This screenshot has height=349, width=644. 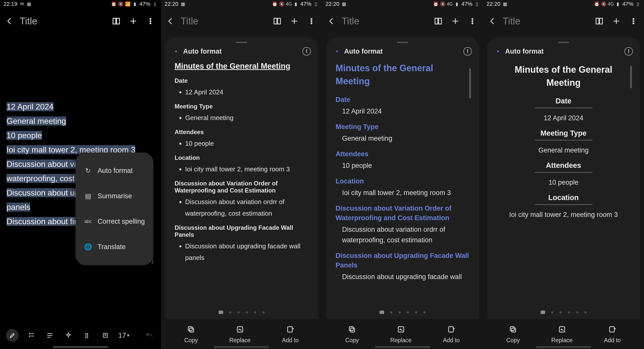 What do you see at coordinates (247, 169) in the screenshot?
I see `section-value: Ioi city mall tower 2, meeting room 3` at bounding box center [247, 169].